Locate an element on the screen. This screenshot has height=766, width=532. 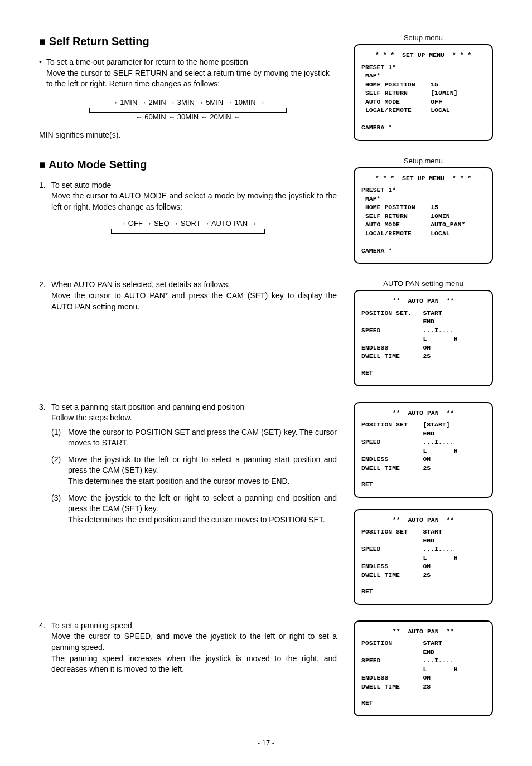
substep-2-text: Move the joystick to the left or right t… is located at coordinates (202, 471).